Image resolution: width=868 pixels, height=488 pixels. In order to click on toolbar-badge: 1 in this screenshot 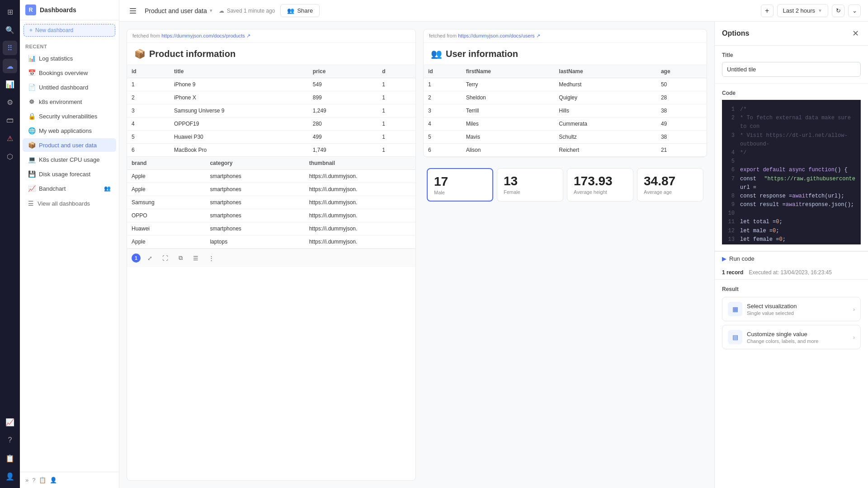, I will do `click(136, 258)`.